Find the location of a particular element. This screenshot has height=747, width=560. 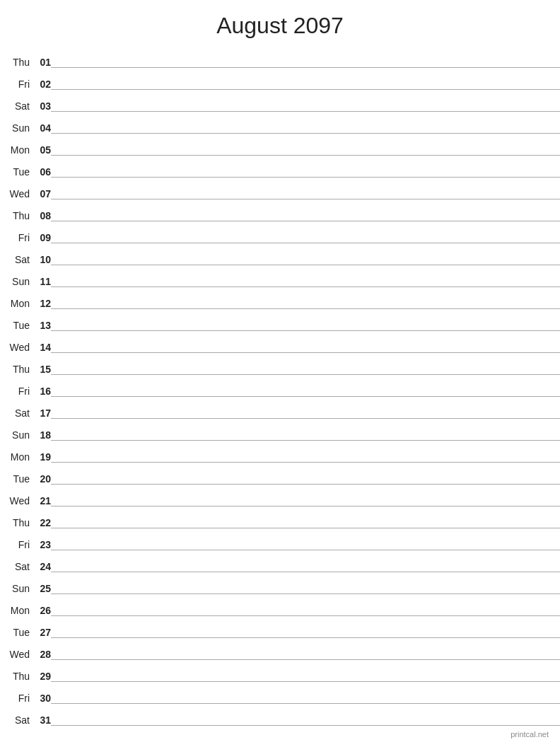

day-number: 09 is located at coordinates (40, 232).